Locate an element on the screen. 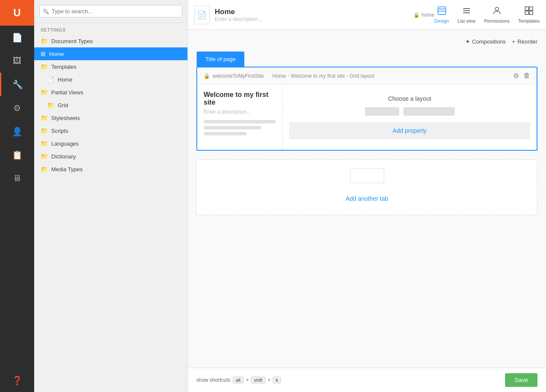 Image resolution: width=546 pixels, height=392 pixels. card-header: 🔒 welcomeToMyFirstSite Home - Welcome to… is located at coordinates (367, 76).